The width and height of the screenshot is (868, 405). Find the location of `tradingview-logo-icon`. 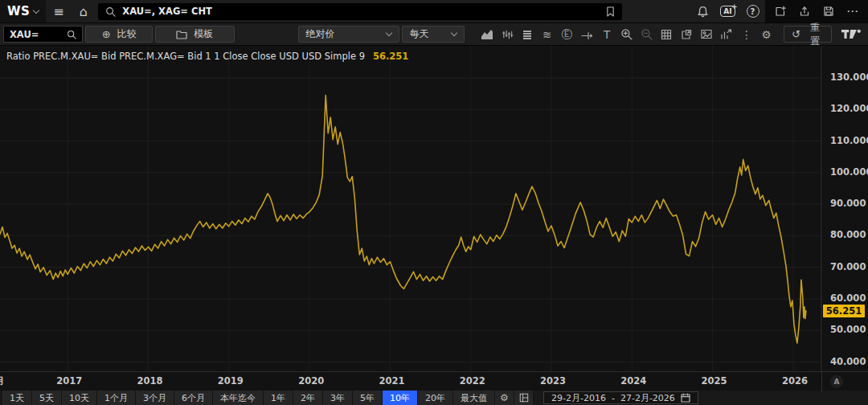

tradingview-logo-icon is located at coordinates (851, 34).